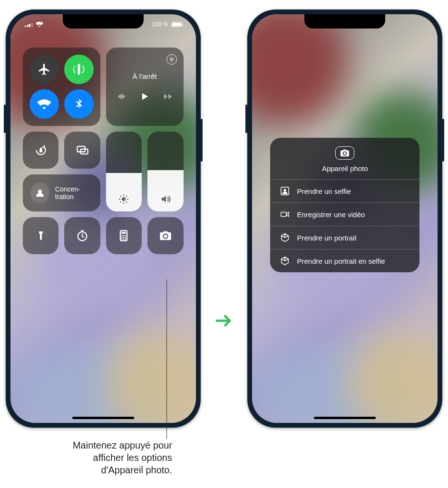 The height and width of the screenshot is (488, 448). What do you see at coordinates (176, 25) in the screenshot?
I see `battery-icon` at bounding box center [176, 25].